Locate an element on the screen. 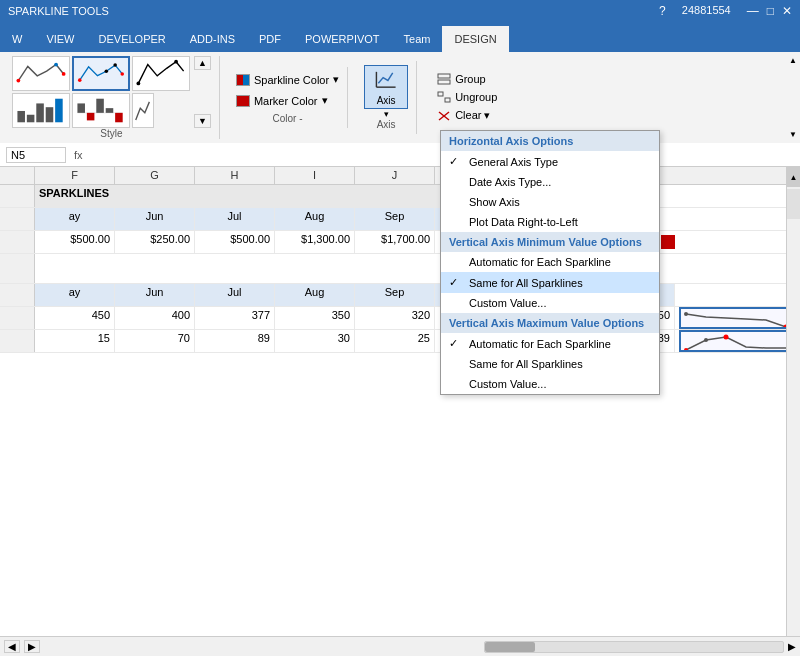 The image size is (800, 656). col-f: F is located at coordinates (75, 176).